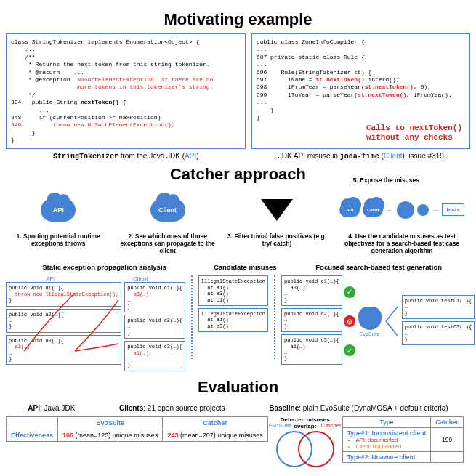 The width and height of the screenshot is (476, 476). I want to click on gear-icon, so click(406, 210).